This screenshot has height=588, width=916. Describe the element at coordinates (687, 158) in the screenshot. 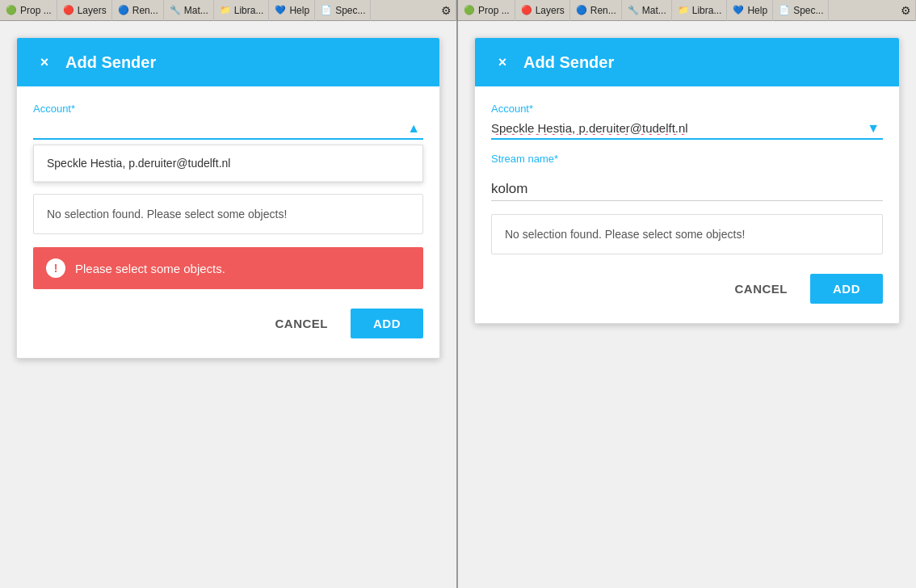

I see `right-stream-name-label: Stream name*` at that location.